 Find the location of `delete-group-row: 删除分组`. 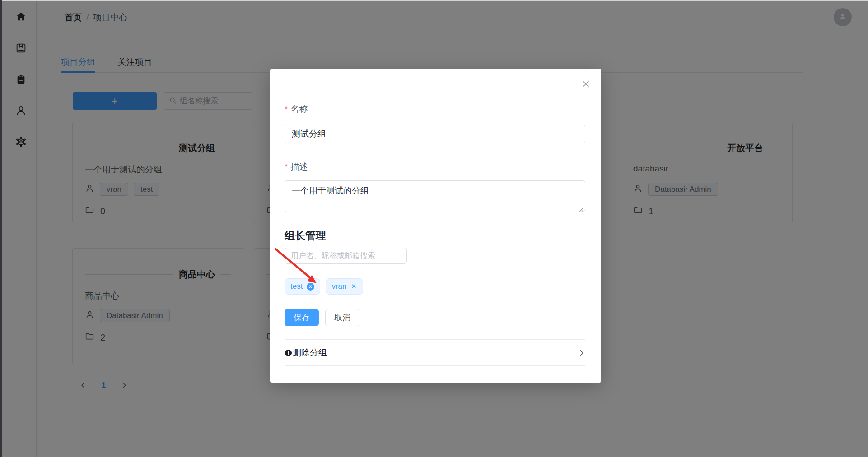

delete-group-row: 删除分组 is located at coordinates (435, 353).